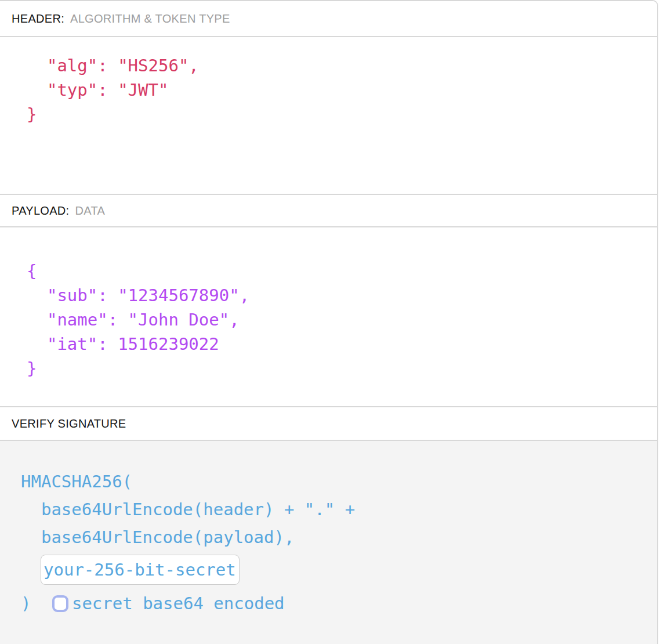 The image size is (660, 644). Describe the element at coordinates (68, 424) in the screenshot. I see `verify-signature-label: VERIFY SIGNATURE` at that location.